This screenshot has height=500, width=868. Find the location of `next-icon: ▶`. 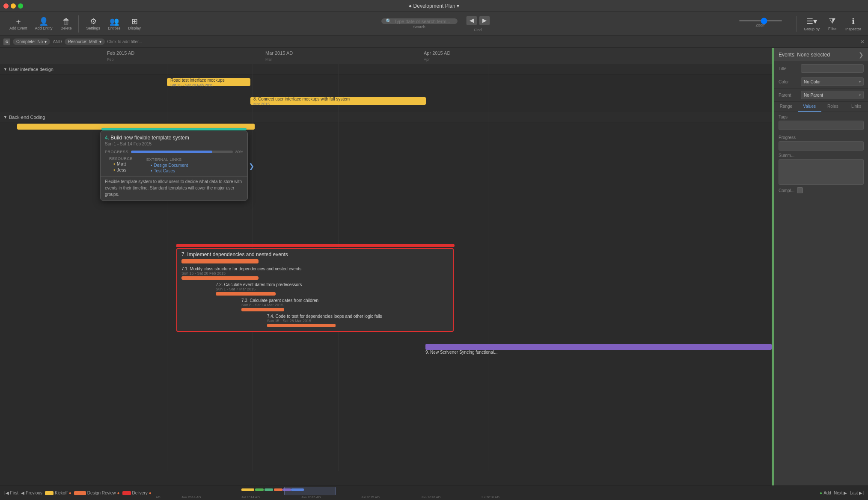

next-icon: ▶ is located at coordinates (845, 493).